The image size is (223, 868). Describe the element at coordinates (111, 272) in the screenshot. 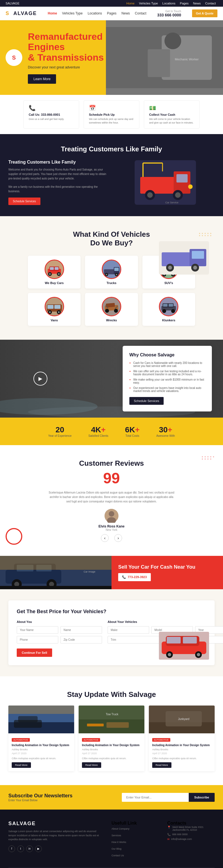

I see `vehicle-card-trucks: Trucks` at that location.